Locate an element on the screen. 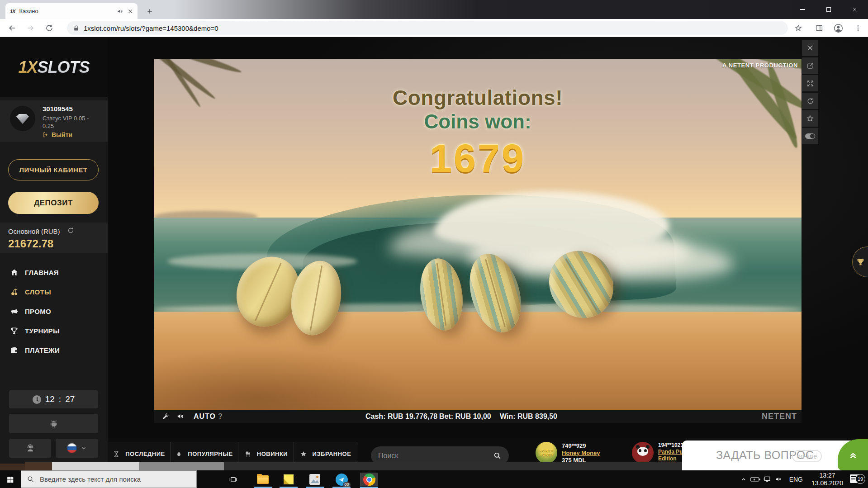  action-center-button: 19 is located at coordinates (858, 479).